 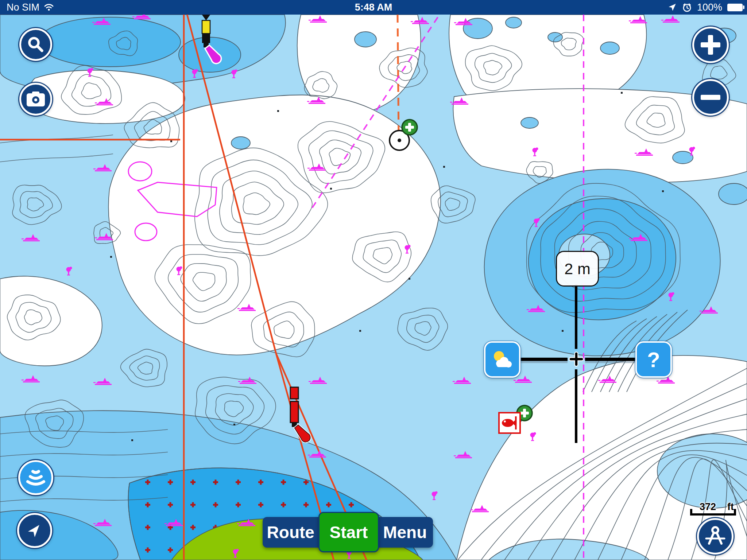 What do you see at coordinates (36, 478) in the screenshot?
I see `sonar-button` at bounding box center [36, 478].